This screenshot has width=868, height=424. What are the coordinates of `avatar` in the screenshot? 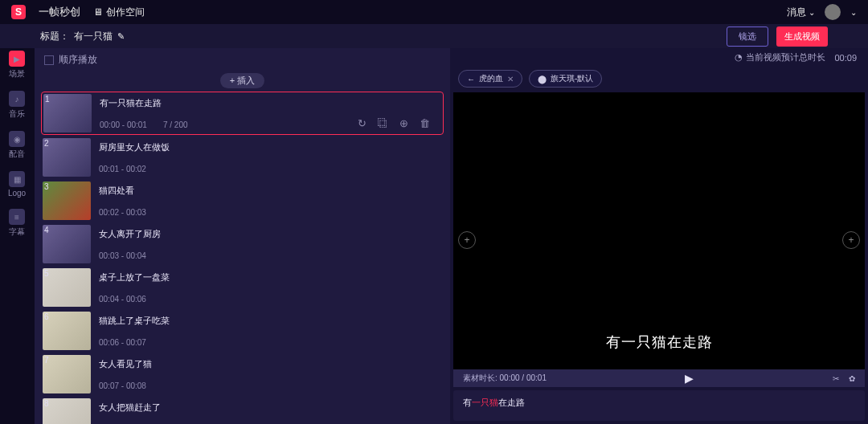 It's located at (833, 12).